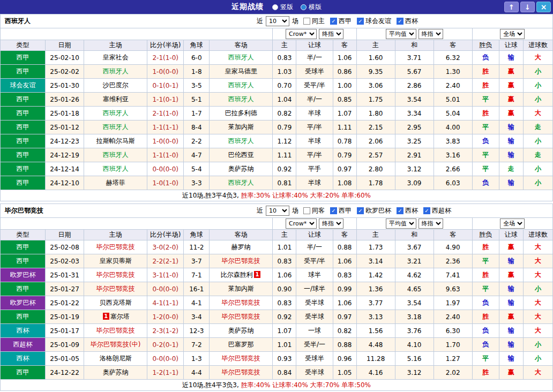 The image size is (553, 392). I want to click on euro-home-odds: 3.14, so click(376, 261).